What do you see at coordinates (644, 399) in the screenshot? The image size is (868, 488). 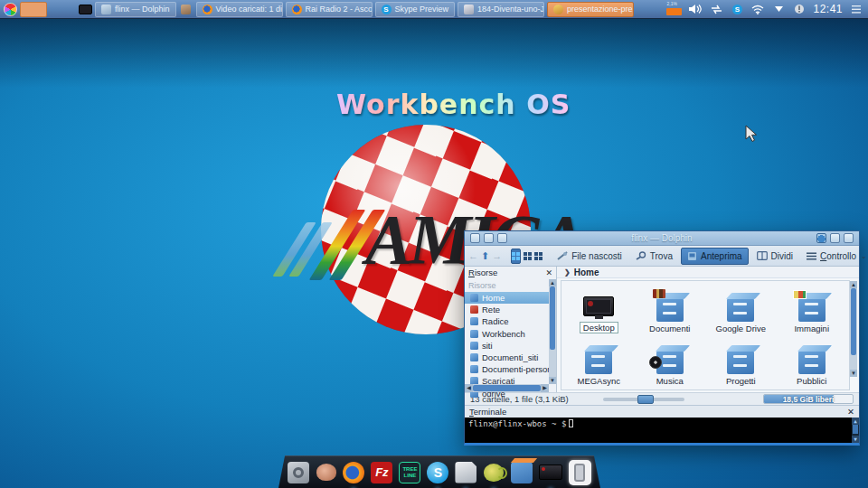 I see `zoom-slider` at bounding box center [644, 399].